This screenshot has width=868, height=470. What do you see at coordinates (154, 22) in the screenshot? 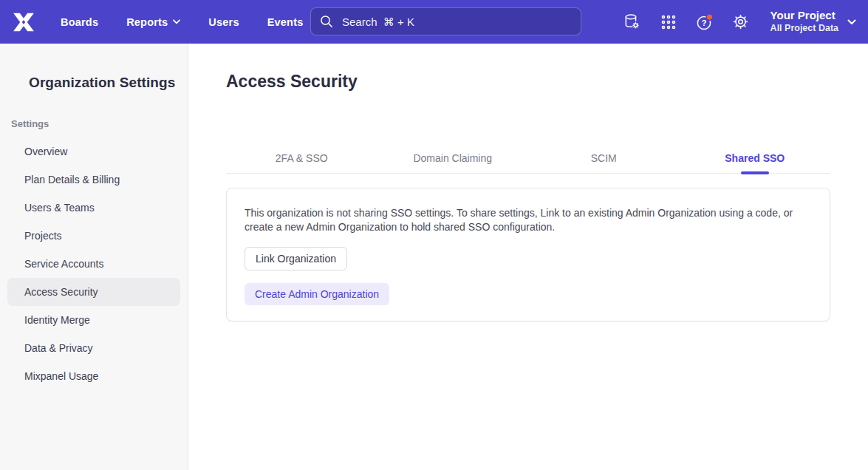
I see `nav-item-reports: Reports` at bounding box center [154, 22].